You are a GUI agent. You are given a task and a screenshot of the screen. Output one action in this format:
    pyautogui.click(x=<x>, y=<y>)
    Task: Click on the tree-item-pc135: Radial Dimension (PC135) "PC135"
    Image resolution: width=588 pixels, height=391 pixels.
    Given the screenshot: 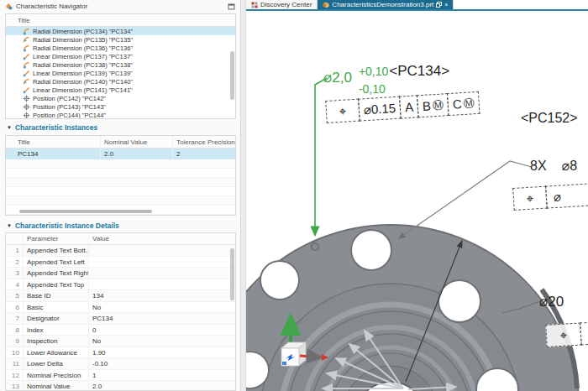 What is the action you would take?
    pyautogui.click(x=121, y=39)
    